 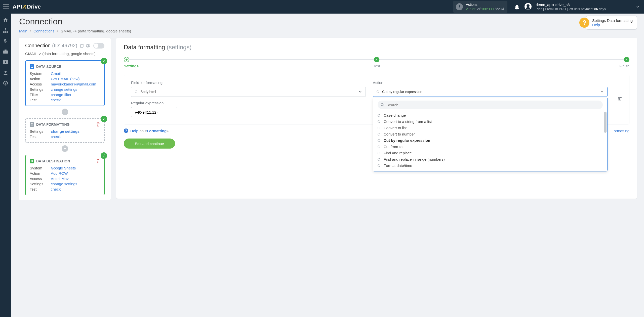 What do you see at coordinates (490, 135) in the screenshot?
I see `action-dropdown: Case changeConvert to a string from a li…` at bounding box center [490, 135].